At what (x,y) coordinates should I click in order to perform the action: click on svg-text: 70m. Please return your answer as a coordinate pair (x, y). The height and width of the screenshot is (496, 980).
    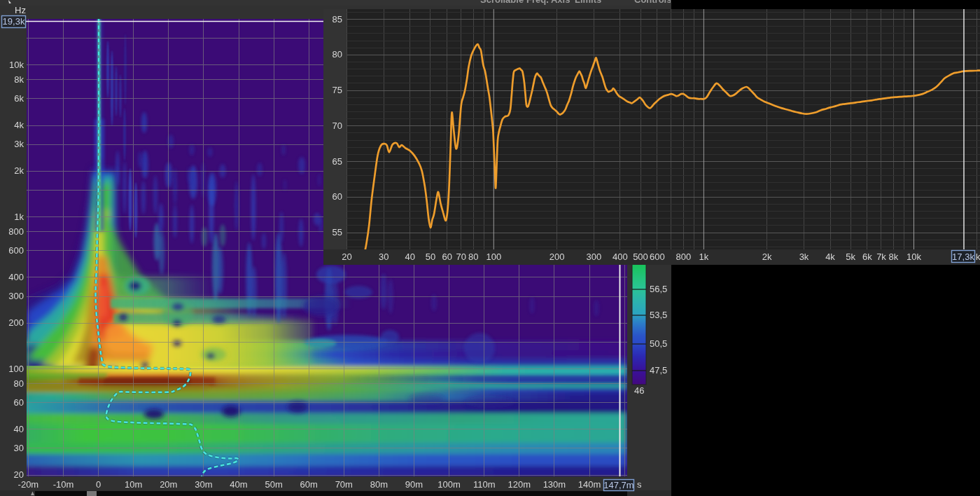
    Looking at the image, I should click on (344, 485).